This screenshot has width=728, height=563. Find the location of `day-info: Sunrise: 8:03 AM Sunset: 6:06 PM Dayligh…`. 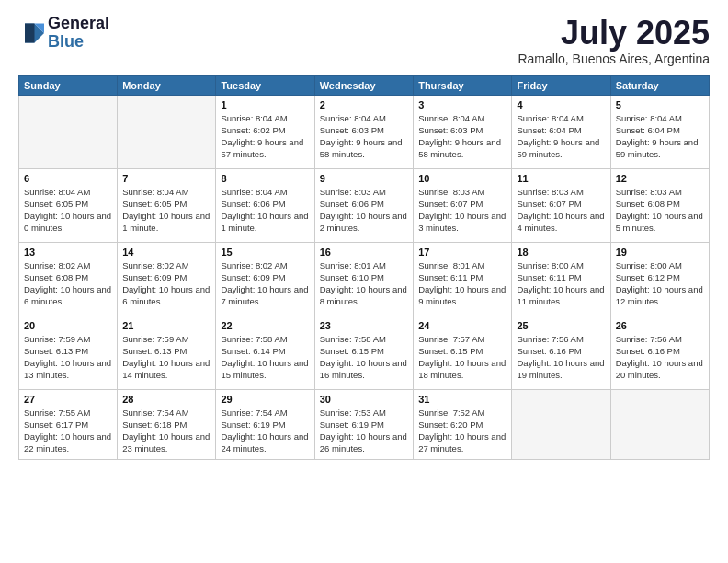

day-info: Sunrise: 8:03 AM Sunset: 6:06 PM Dayligh… is located at coordinates (364, 210).